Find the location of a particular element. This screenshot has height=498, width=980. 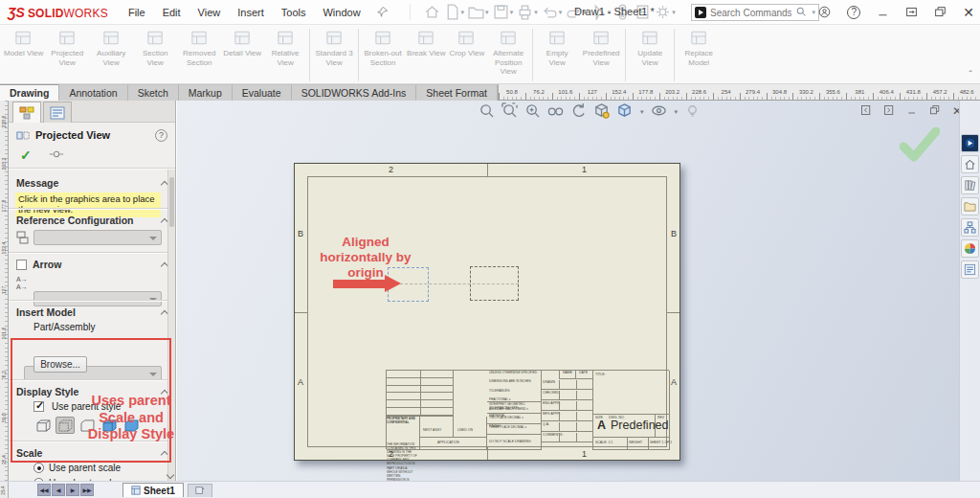

tab-configuration-manager is located at coordinates (57, 112).